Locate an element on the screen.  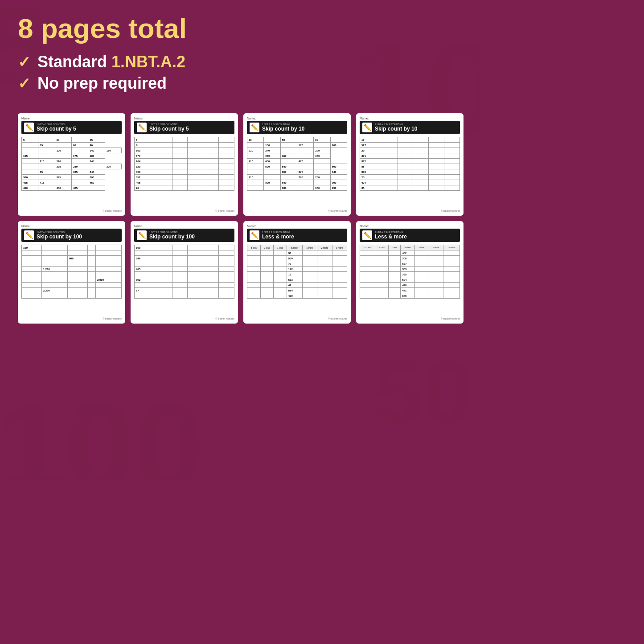
card-5-footer: © teacher resource is located at coordinates (71, 319).